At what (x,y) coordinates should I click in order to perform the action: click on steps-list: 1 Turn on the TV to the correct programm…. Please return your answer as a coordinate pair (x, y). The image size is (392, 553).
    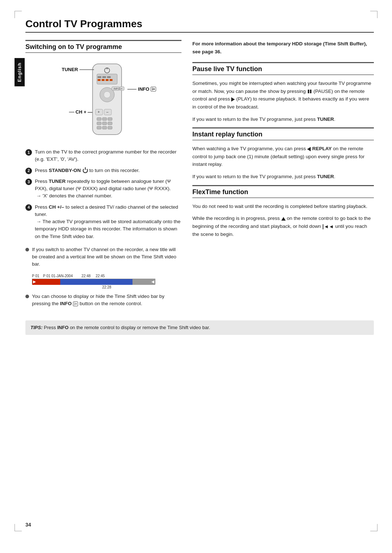
    Looking at the image, I should click on (103, 194).